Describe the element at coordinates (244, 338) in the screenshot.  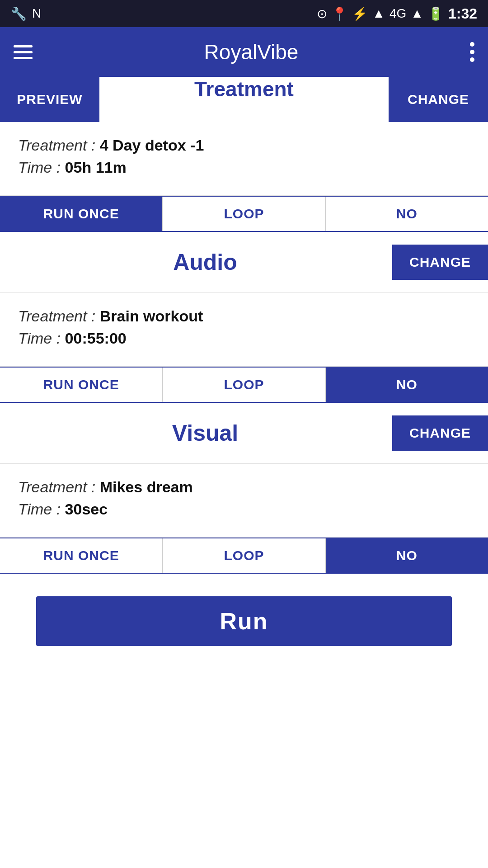
I see `audio-time-line: Time : 00:55:00` at that location.